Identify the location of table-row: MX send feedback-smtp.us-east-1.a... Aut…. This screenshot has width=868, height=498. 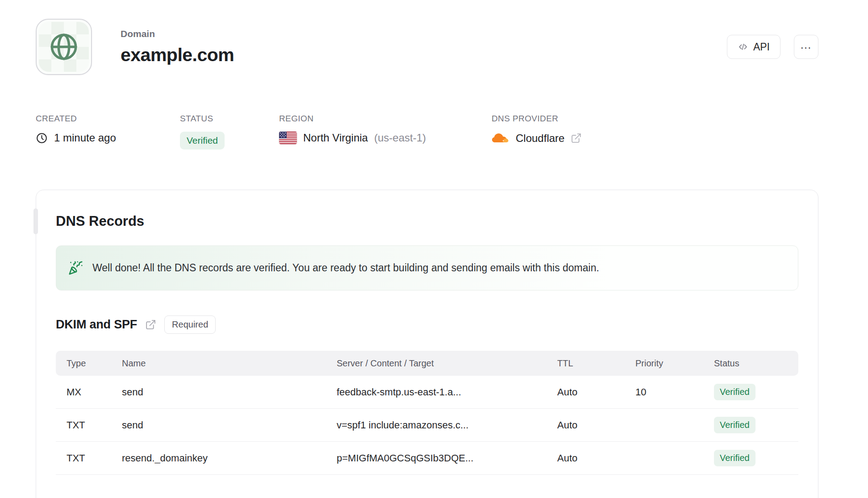
(427, 392).